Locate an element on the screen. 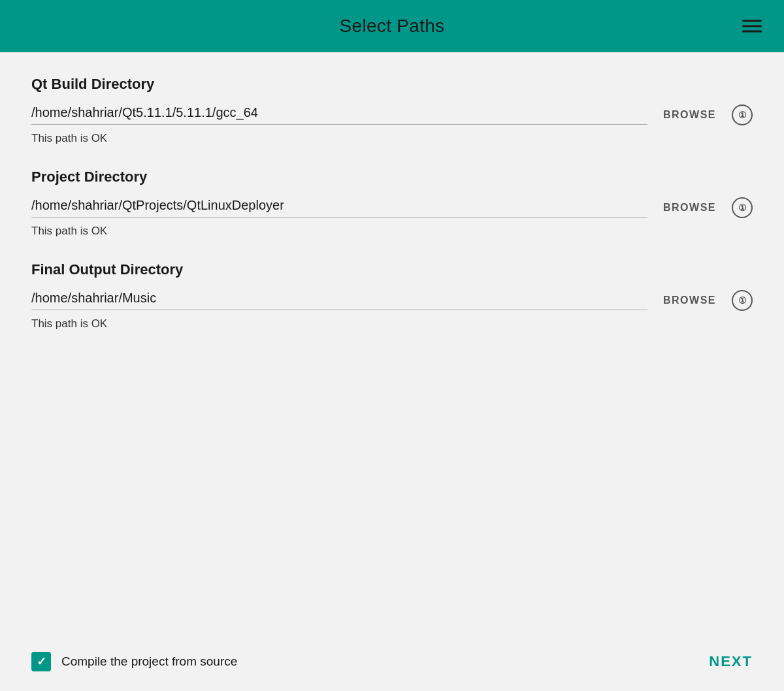  final-output-browse-button: BROWSE is located at coordinates (690, 300).